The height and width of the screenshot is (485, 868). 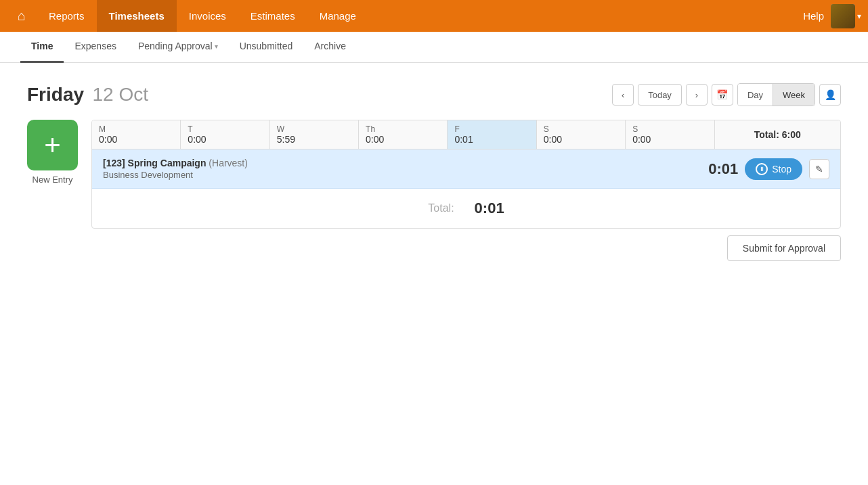 I want to click on new-entry-button: + New Entry, so click(x=53, y=152).